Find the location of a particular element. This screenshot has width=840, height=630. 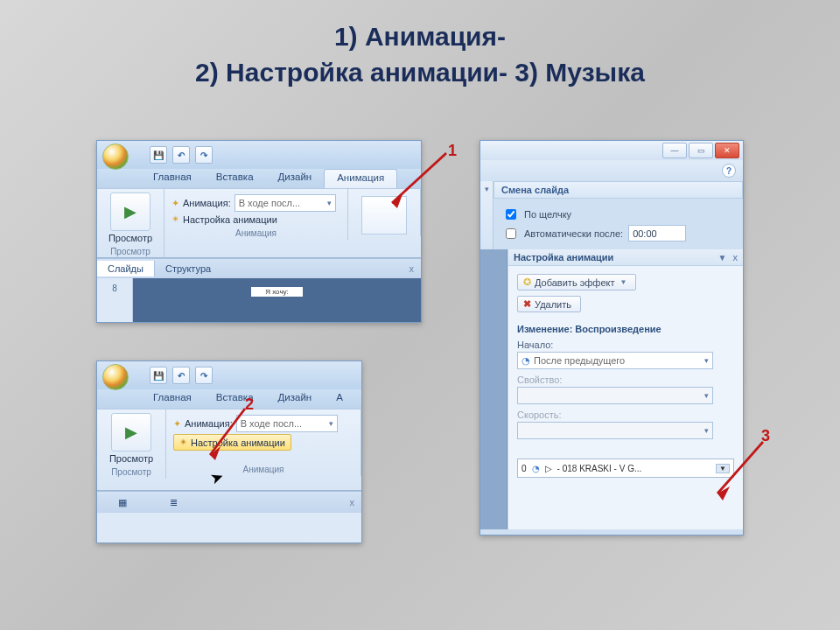

property-dropdown is located at coordinates (615, 396).